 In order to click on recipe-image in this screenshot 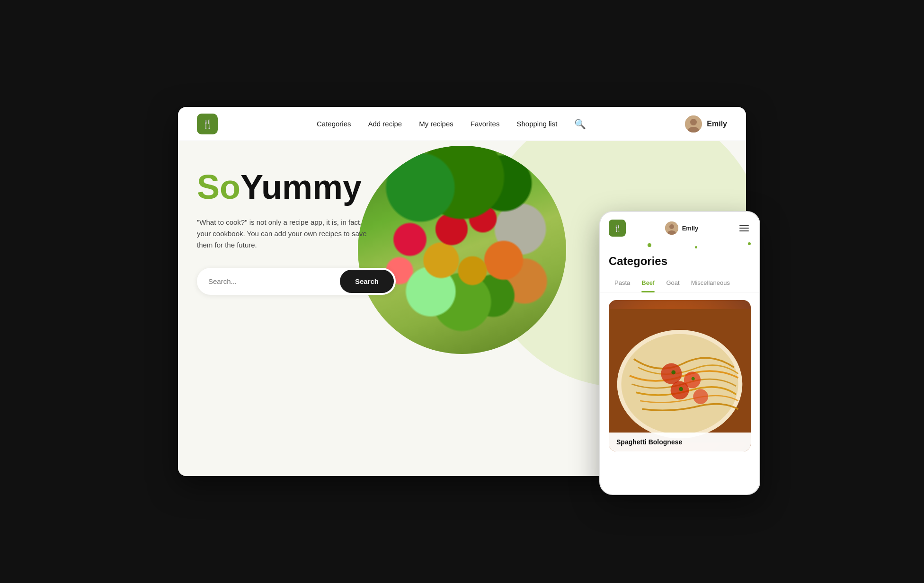, I will do `click(680, 376)`.